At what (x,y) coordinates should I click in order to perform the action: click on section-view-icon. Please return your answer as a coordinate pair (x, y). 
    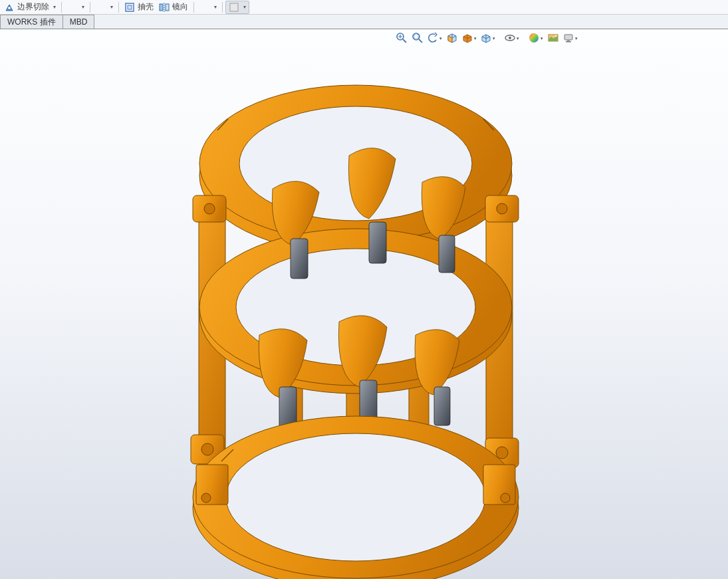
    Looking at the image, I should click on (452, 39).